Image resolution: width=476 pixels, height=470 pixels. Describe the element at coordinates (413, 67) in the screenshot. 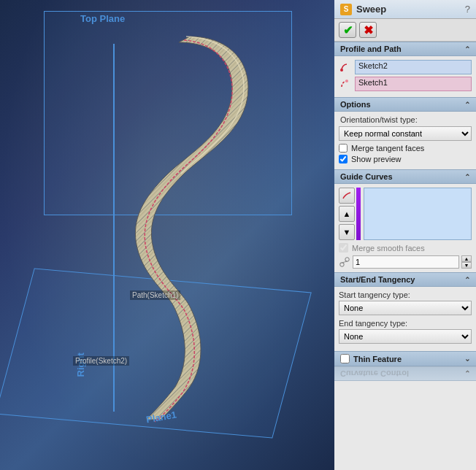

I see `sketch2-field: Sketch2` at that location.